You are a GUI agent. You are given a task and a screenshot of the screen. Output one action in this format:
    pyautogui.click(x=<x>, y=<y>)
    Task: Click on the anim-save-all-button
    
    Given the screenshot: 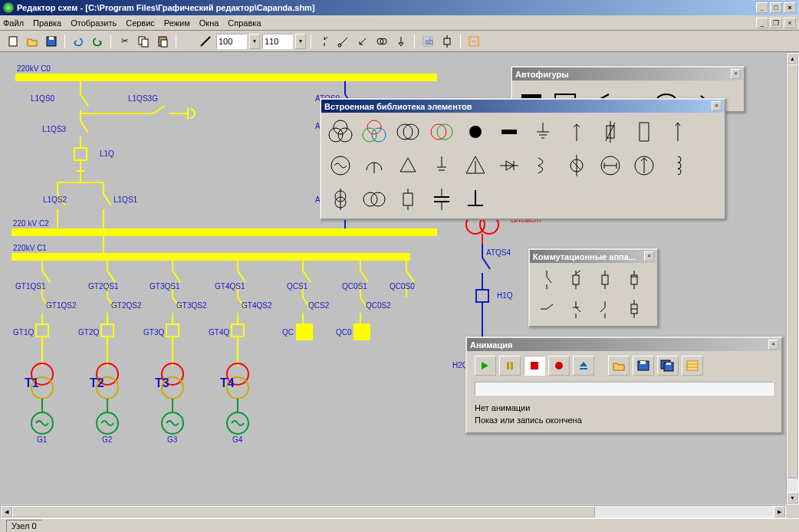 What is the action you would take?
    pyautogui.click(x=668, y=366)
    